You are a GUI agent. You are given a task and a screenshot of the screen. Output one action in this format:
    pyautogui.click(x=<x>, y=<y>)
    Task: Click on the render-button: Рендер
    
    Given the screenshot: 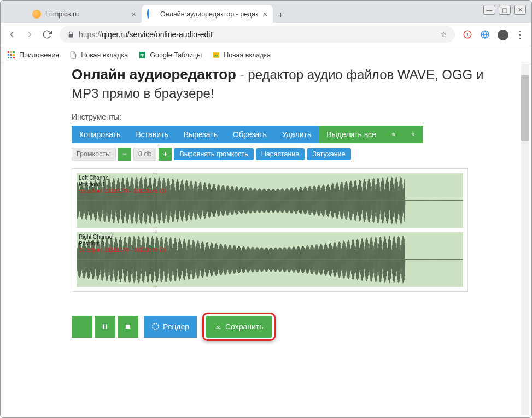 What is the action you would take?
    pyautogui.click(x=171, y=327)
    